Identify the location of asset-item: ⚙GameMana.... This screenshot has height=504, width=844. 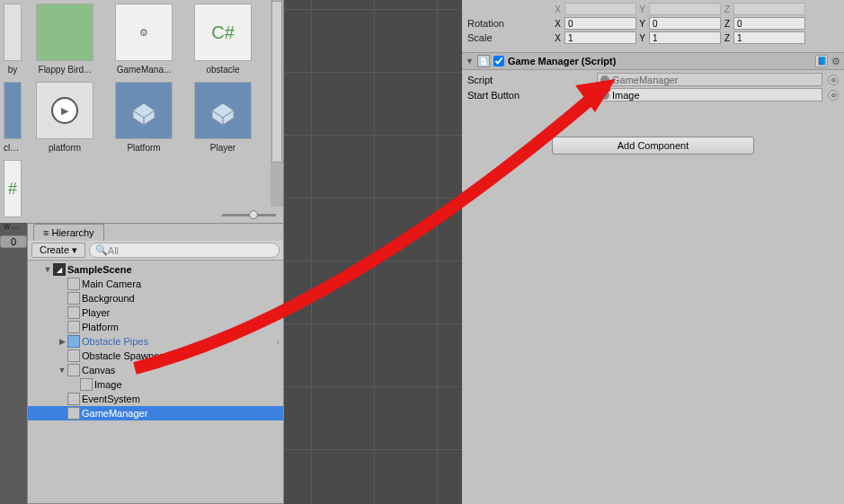
(144, 40).